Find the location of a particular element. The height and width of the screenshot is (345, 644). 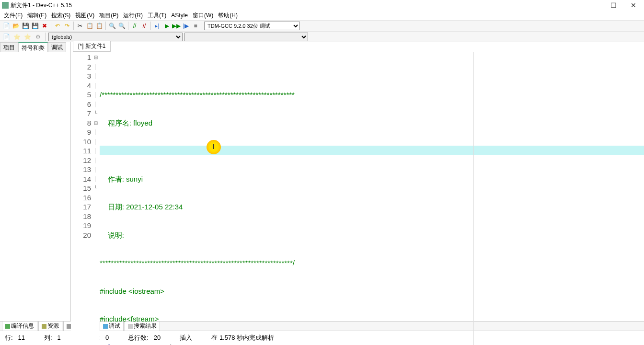

line-number: 1 is located at coordinates (81, 58).